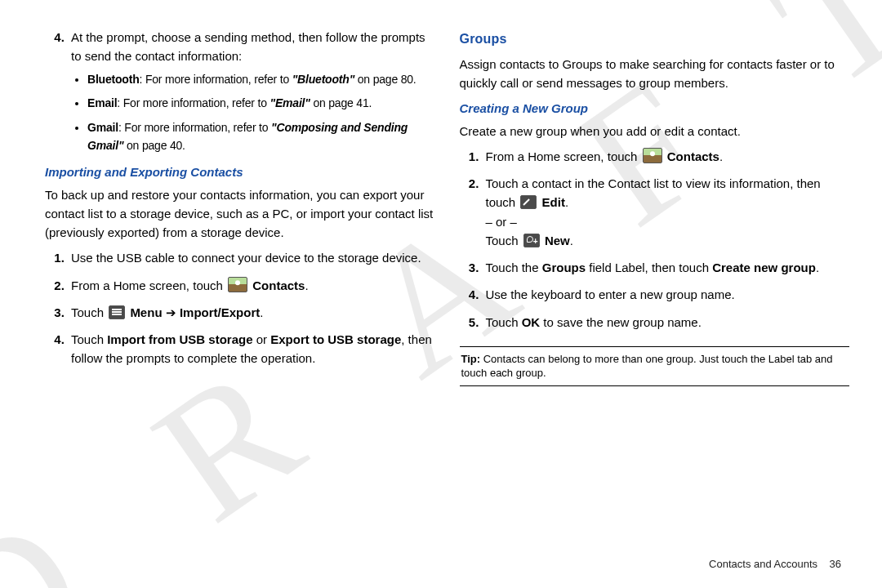 This screenshot has height=588, width=882. Describe the element at coordinates (668, 222) in the screenshot. I see `or-divider: – or –` at that location.